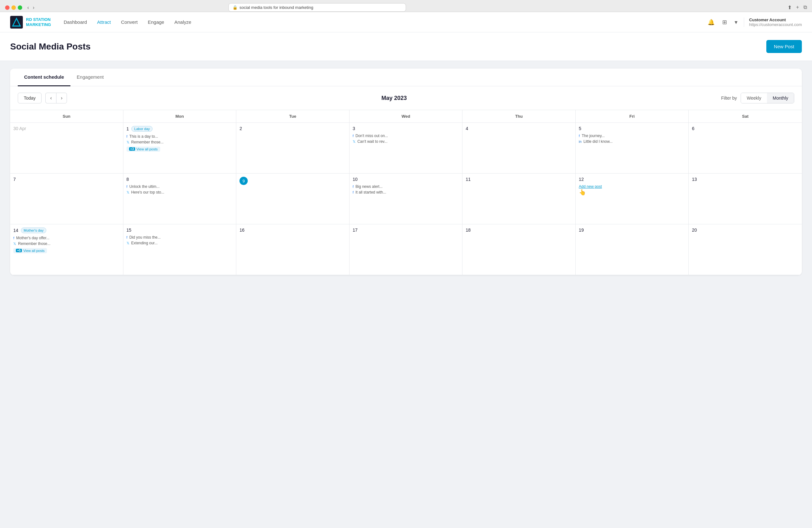  Describe the element at coordinates (775, 25) in the screenshot. I see `account-url: https://customeraccount.com` at that location.